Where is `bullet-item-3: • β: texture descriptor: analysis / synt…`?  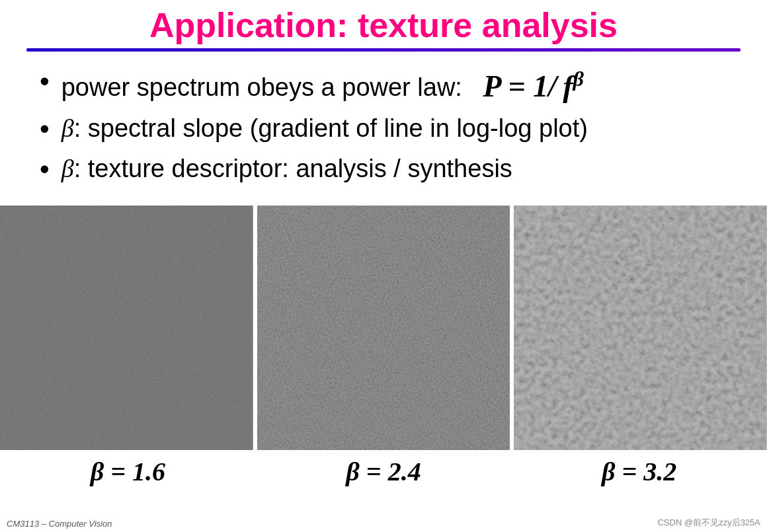 bullet-item-3: • β: texture descriptor: analysis / synt… is located at coordinates (384, 169).